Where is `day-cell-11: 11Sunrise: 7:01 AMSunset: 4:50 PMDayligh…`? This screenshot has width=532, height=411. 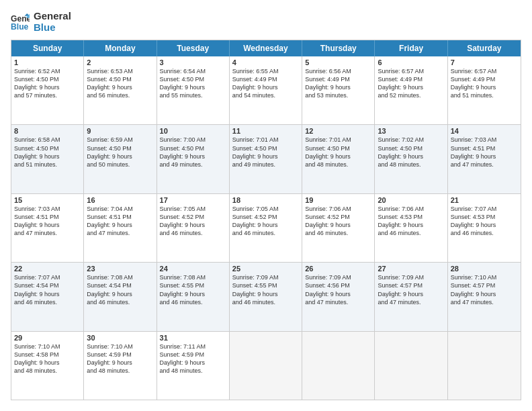
day-cell-11: 11Sunrise: 7:01 AMSunset: 4:50 PMDayligh… is located at coordinates (266, 158).